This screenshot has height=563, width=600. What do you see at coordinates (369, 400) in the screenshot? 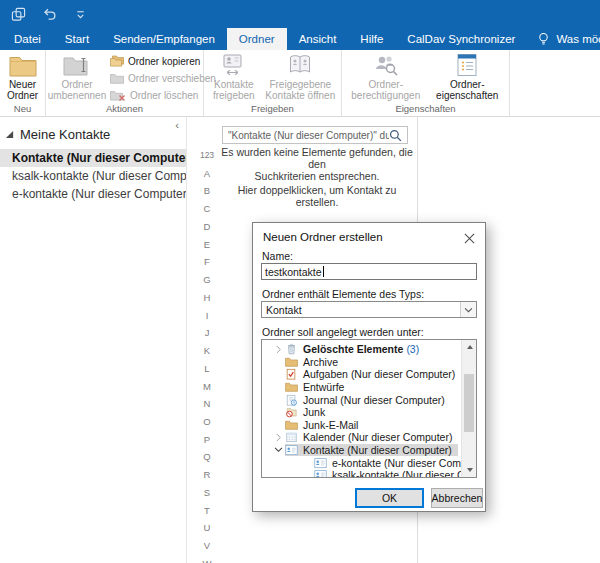
I see `tree-item-journal: Journal (Nur dieser Computer)` at bounding box center [369, 400].